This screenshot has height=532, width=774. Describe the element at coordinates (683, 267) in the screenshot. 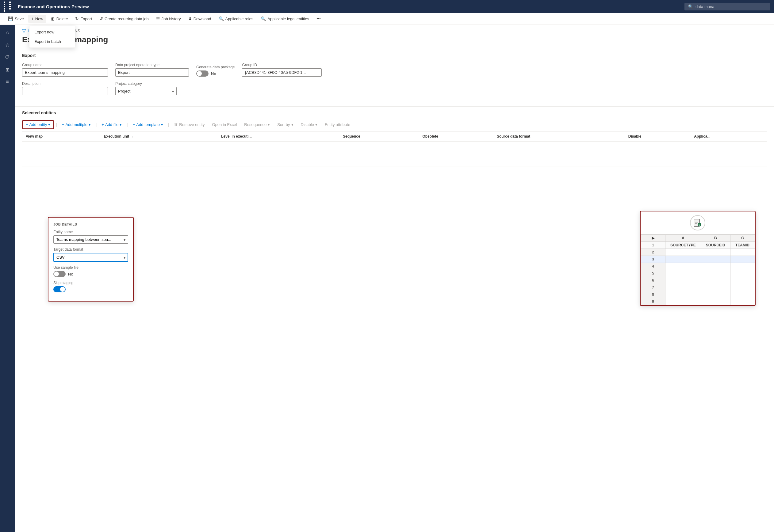

I see `cell-a4` at that location.